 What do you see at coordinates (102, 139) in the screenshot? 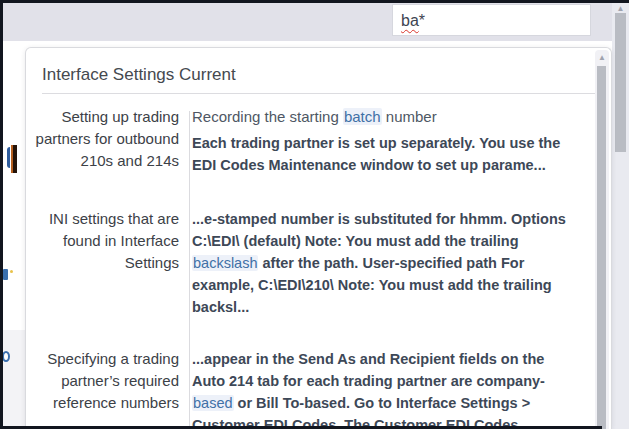
I see `result-topic: Setting up trading partners for outbound…` at bounding box center [102, 139].